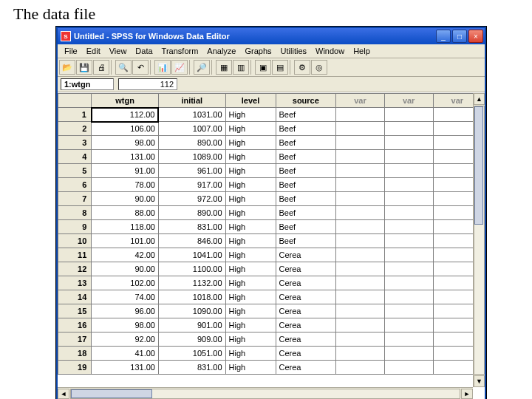 This screenshot has width=532, height=399. Describe the element at coordinates (192, 157) in the screenshot. I see `cell-initial: 1089.00` at that location.